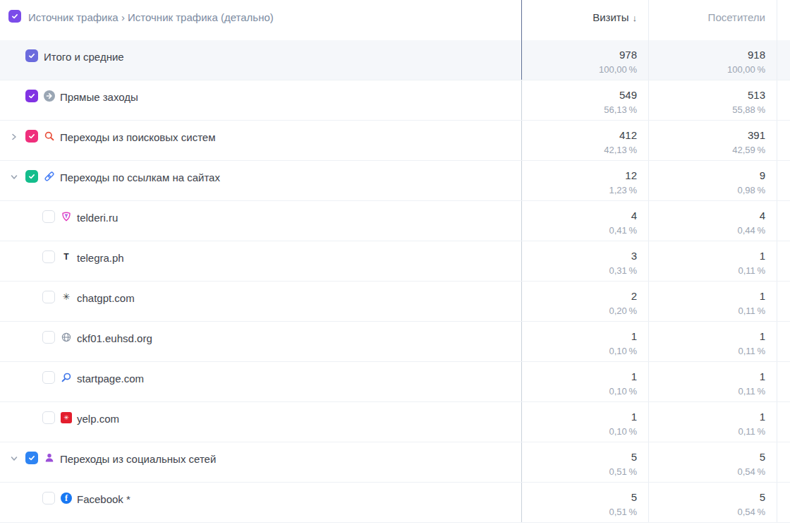  I want to click on visitors-value: 5, so click(762, 497).